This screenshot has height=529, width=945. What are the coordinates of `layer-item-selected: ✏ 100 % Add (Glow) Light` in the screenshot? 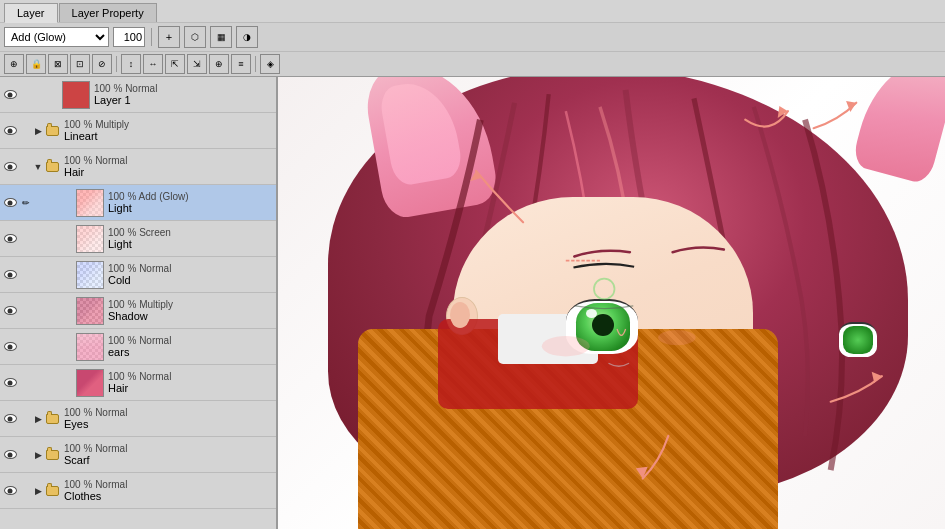 It's located at (138, 203).